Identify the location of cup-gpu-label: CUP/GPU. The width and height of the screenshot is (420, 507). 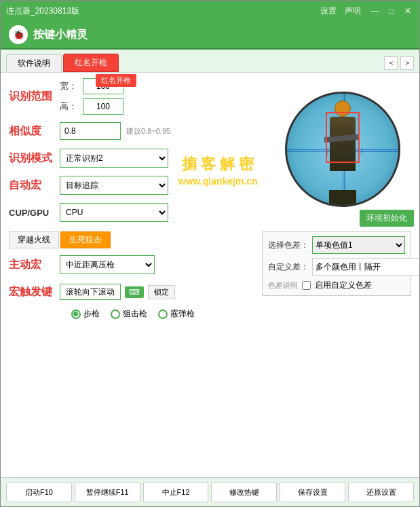
(34, 213).